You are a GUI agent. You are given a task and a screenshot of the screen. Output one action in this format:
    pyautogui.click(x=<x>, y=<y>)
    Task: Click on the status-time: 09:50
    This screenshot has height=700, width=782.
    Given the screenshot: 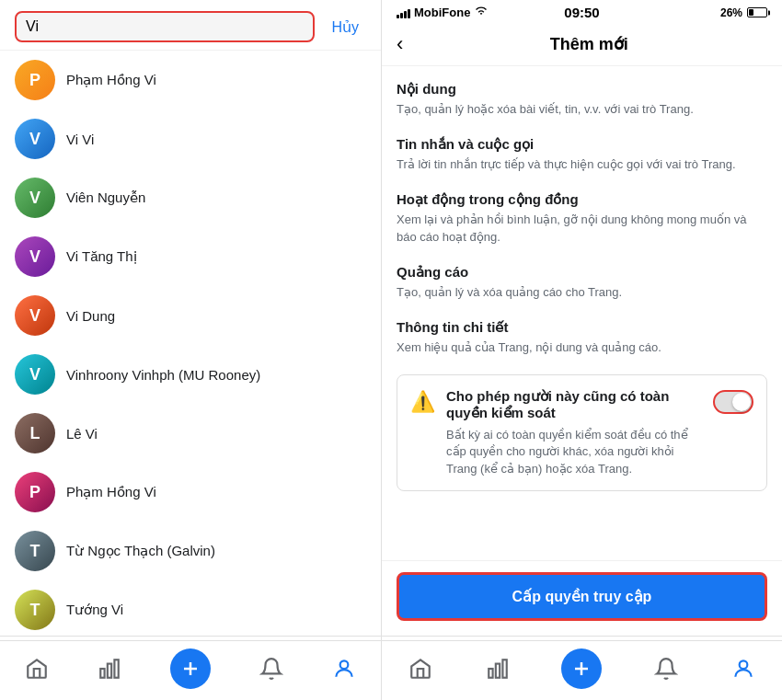 What is the action you would take?
    pyautogui.click(x=581, y=13)
    